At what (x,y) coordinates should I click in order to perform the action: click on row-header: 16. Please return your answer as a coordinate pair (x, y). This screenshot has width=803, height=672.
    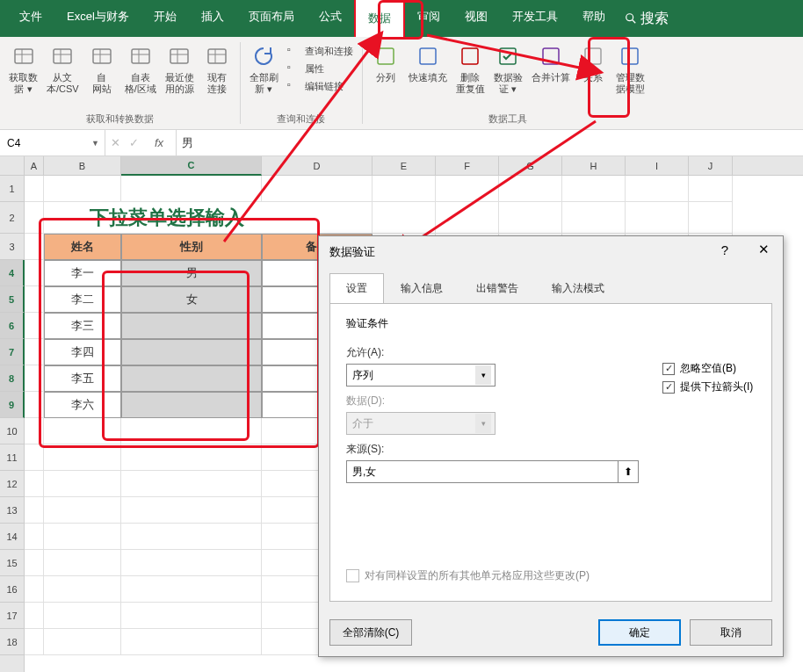
    Looking at the image, I should click on (12, 589).